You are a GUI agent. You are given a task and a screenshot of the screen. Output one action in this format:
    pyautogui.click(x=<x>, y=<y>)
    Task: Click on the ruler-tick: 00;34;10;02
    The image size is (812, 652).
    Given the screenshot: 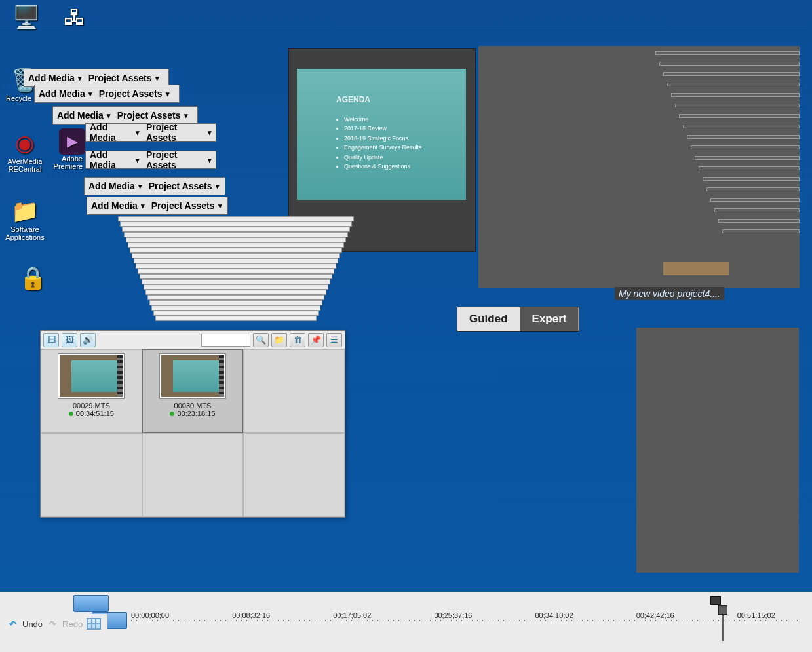 What is the action you would take?
    pyautogui.click(x=554, y=615)
    